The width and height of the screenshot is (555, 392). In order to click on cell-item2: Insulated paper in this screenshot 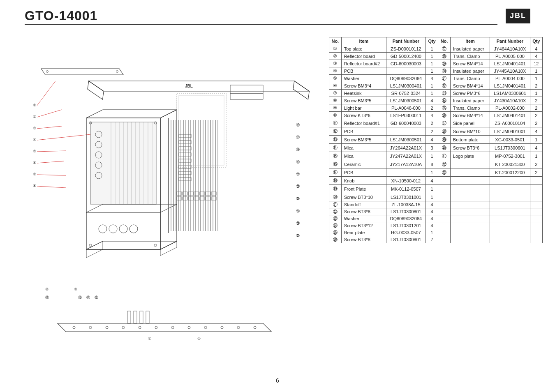, I will do `click(470, 49)`.